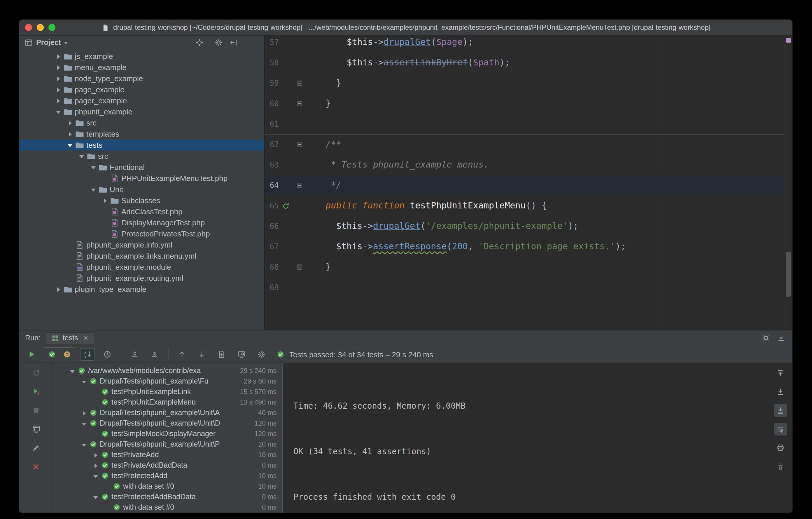  I want to click on scroll-to-bottom-button, so click(781, 392).